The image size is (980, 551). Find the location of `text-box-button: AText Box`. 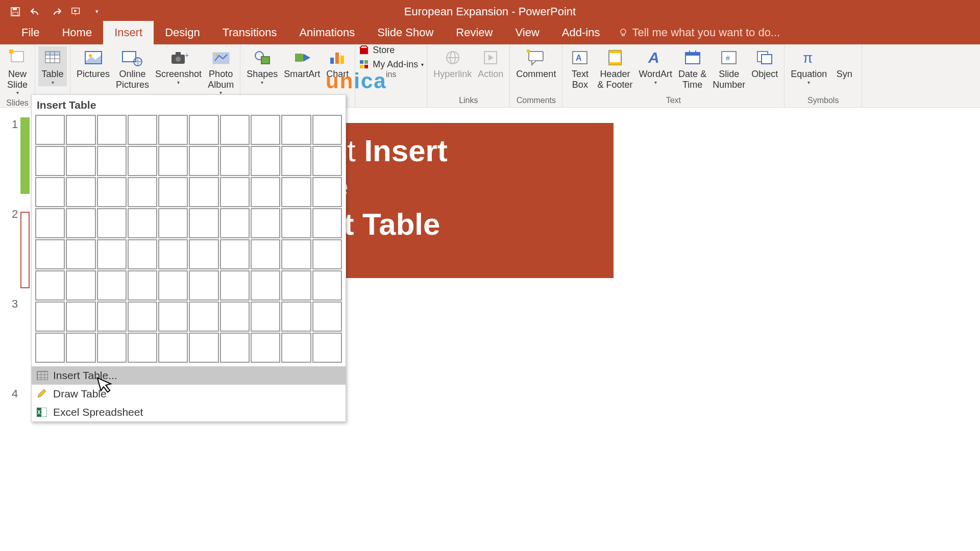

text-box-button: AText Box is located at coordinates (580, 68).